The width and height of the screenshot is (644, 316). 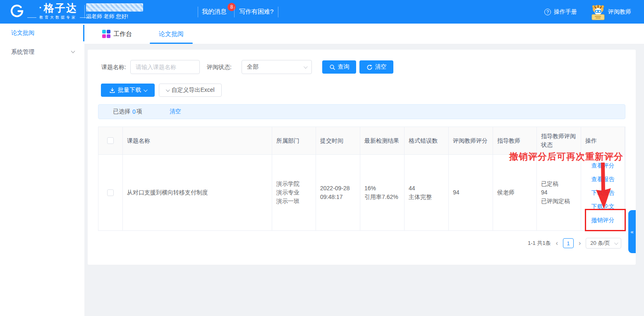 I want to click on sidebar-item-label: 系统管理, so click(x=23, y=52).